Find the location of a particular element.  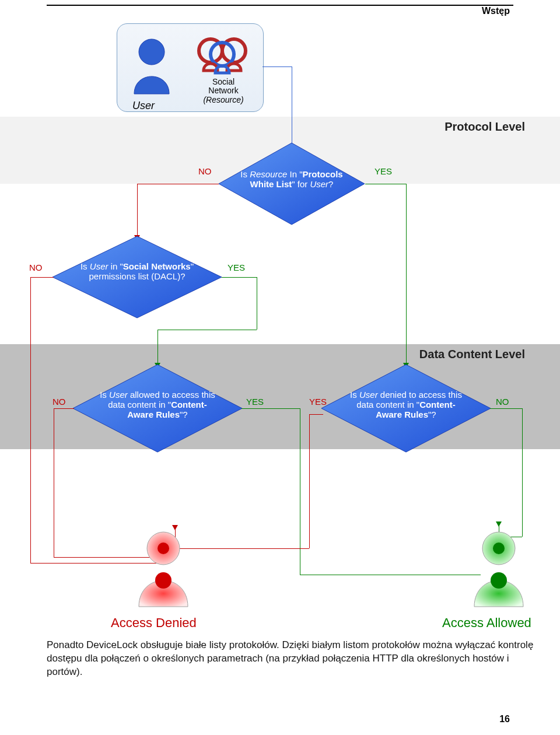

data-content-title: Data Content Level is located at coordinates (473, 355).